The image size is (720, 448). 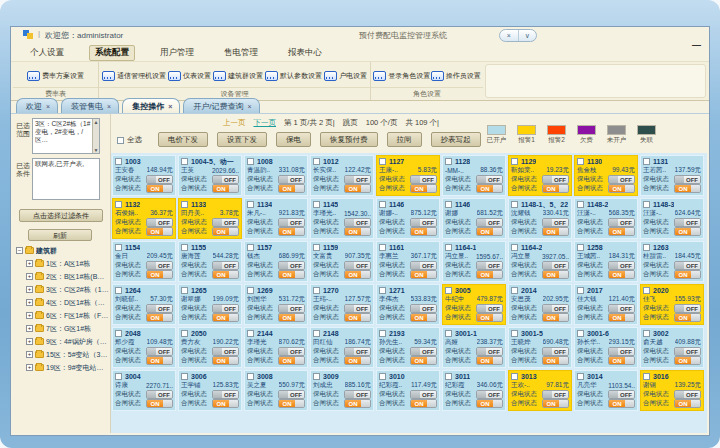 What do you see at coordinates (183, 140) in the screenshot?
I see `command-button: 电价下发` at bounding box center [183, 140].